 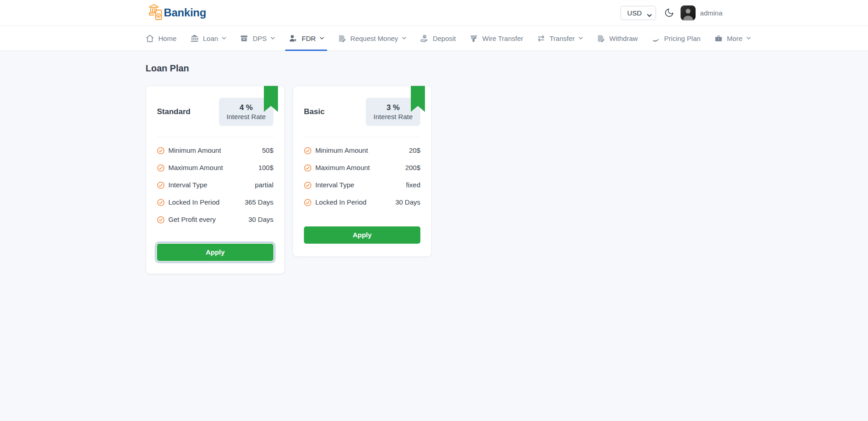 I want to click on nav-item-deposit: Deposit, so click(x=438, y=38).